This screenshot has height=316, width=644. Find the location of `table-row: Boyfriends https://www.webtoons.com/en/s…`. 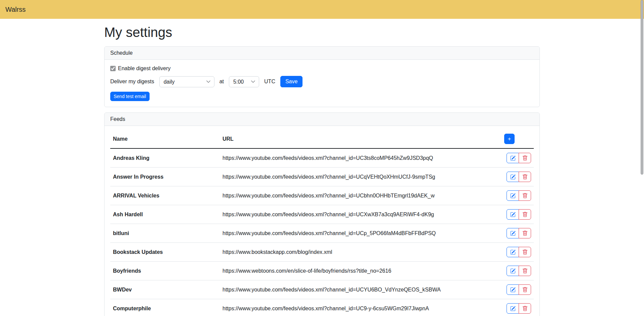

table-row: Boyfriends https://www.webtoons.com/en/s… is located at coordinates (322, 271).